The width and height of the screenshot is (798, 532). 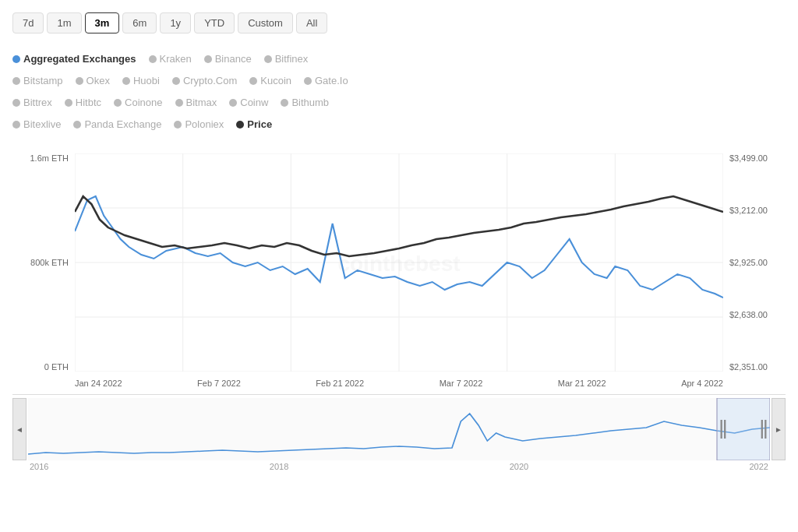 What do you see at coordinates (758, 467) in the screenshot?
I see `mini-x-label: 2022` at bounding box center [758, 467].